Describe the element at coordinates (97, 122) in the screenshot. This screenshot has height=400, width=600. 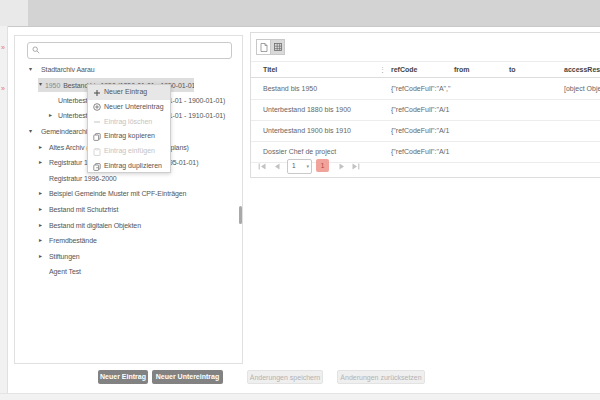
I see `minus-icon` at that location.